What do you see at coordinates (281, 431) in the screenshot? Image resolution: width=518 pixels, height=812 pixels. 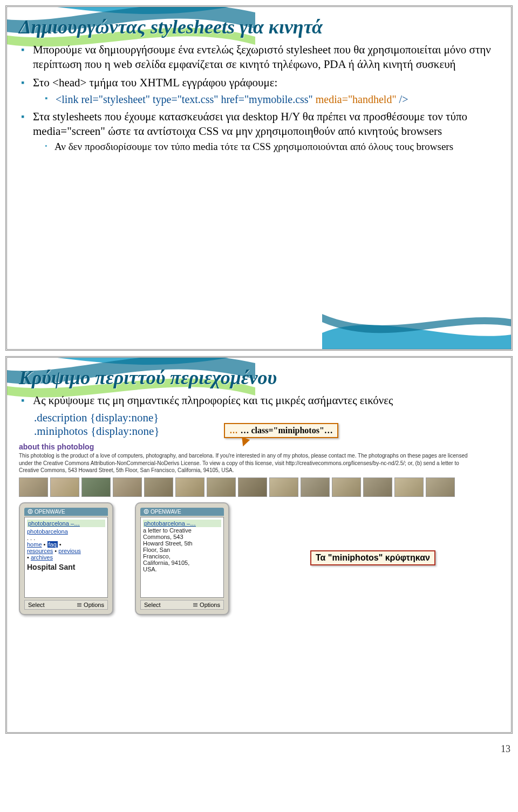 I see `callout-miniphotos-class: … … class="miniphotos"…` at bounding box center [281, 431].